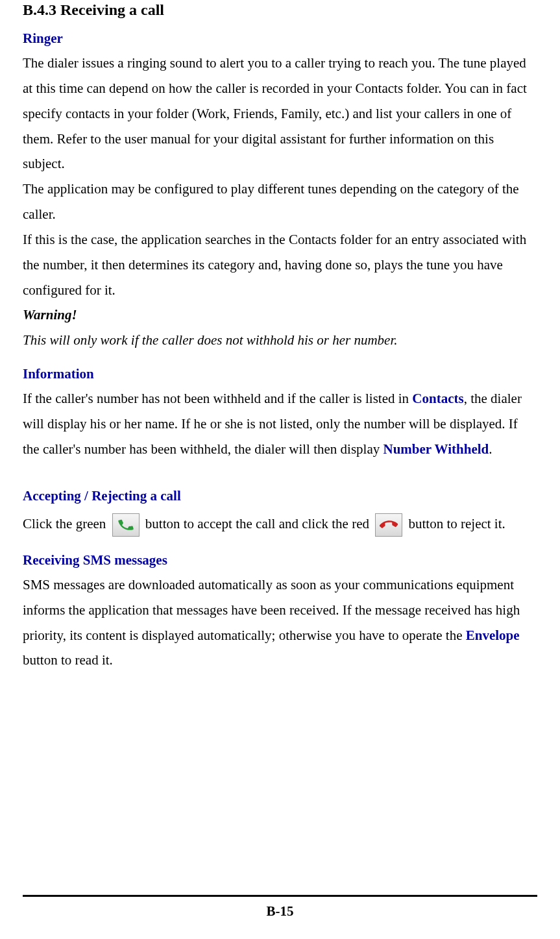 Image resolution: width=560 pixels, height=939 pixels. Describe the element at coordinates (491, 449) in the screenshot. I see `info-text-end: .` at that location.